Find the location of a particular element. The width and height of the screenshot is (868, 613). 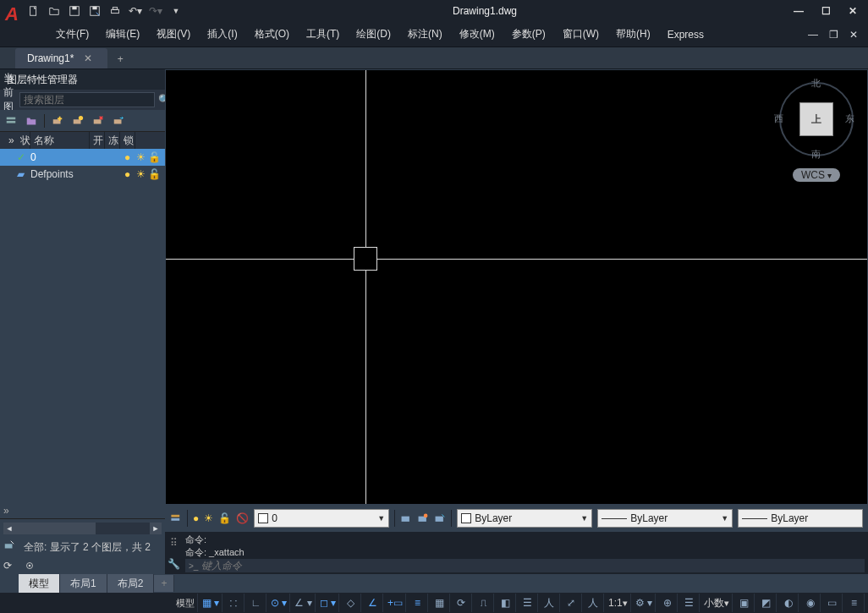

transparency-toggle: ▦ is located at coordinates (440, 603).